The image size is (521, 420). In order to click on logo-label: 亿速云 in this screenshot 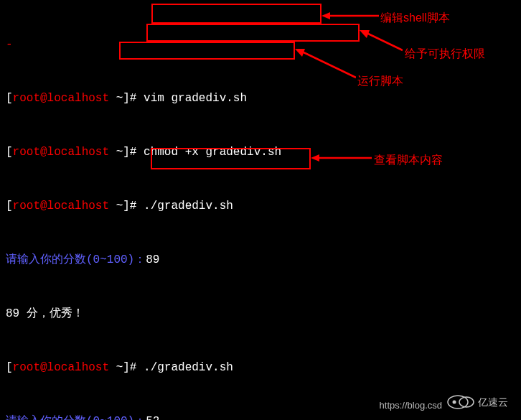, I will do `click(492, 402)`.